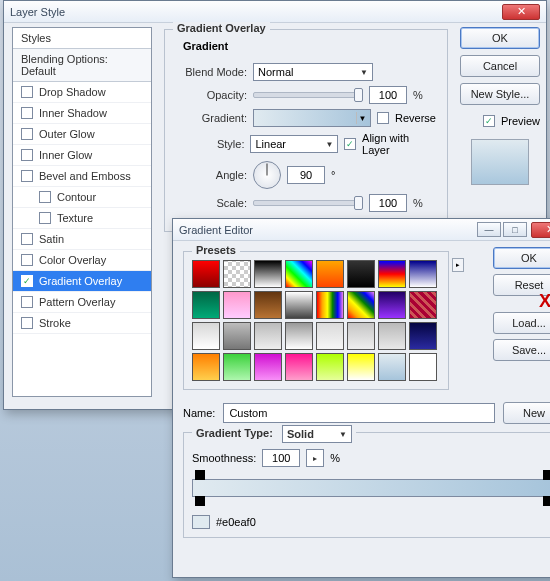  Describe the element at coordinates (362, 230) in the screenshot. I see `gradient-editor-titlebar: Gradient Editor — □ ✕` at that location.